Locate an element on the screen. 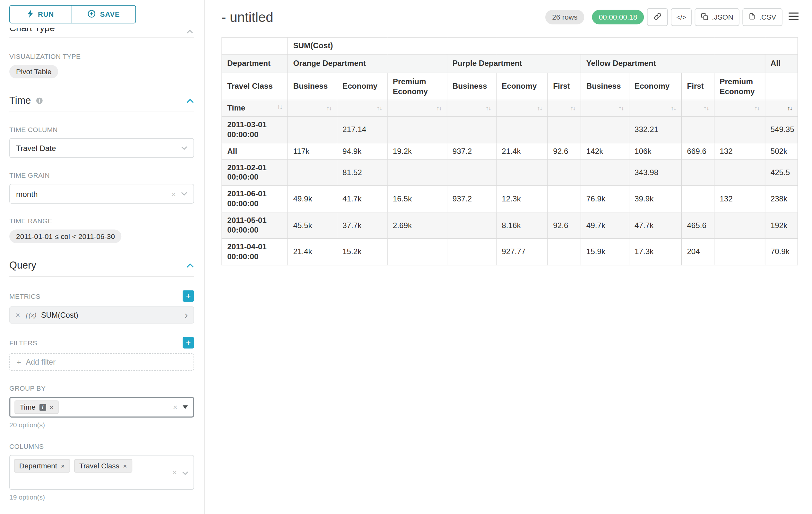 The image size is (812, 514). pivot-value-cell: 937.2 is located at coordinates (472, 199).